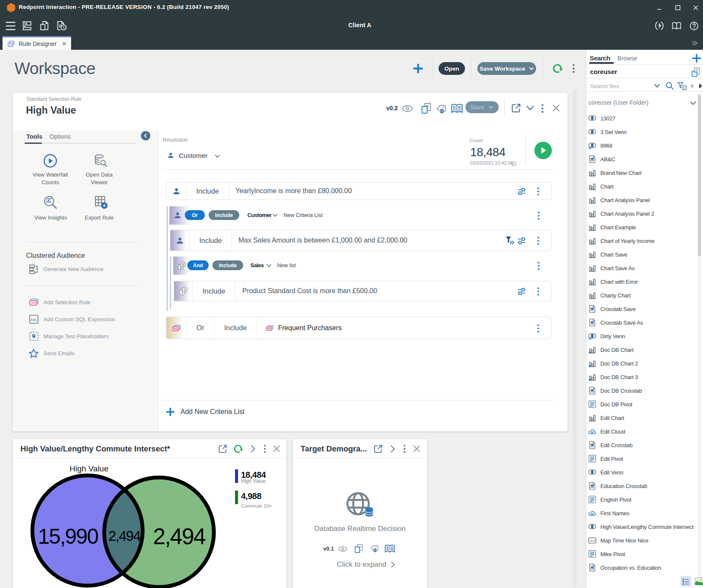  What do you see at coordinates (34, 320) in the screenshot?
I see `svg-text: SQL` at bounding box center [34, 320].